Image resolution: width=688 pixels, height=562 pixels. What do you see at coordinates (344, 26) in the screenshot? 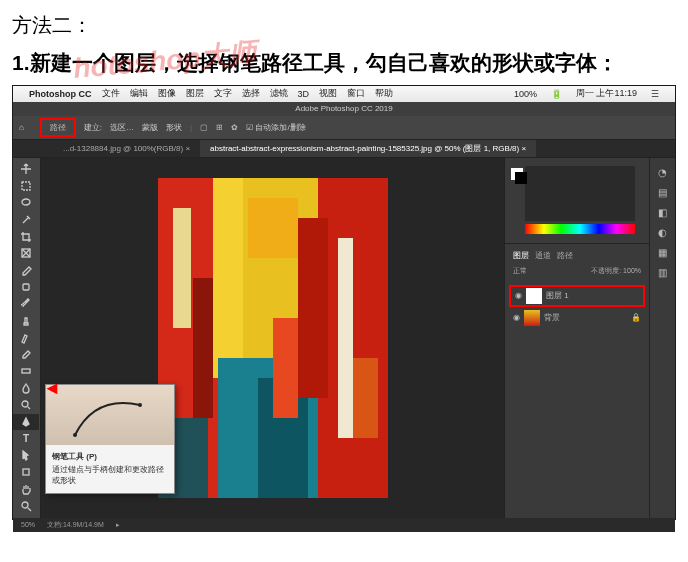
I see `method-title: 方法二：` at bounding box center [344, 26].